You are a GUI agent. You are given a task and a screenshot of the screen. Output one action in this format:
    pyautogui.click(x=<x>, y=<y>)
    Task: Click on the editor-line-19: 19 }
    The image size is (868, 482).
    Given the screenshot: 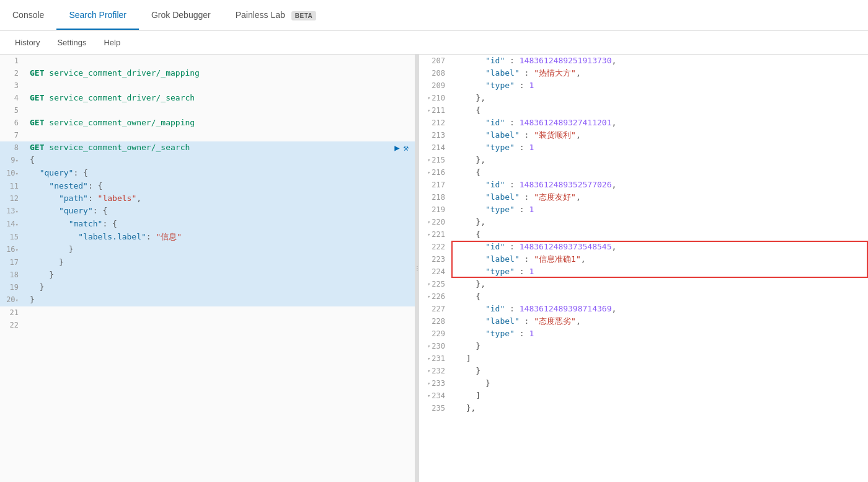 What is the action you would take?
    pyautogui.click(x=207, y=287)
    